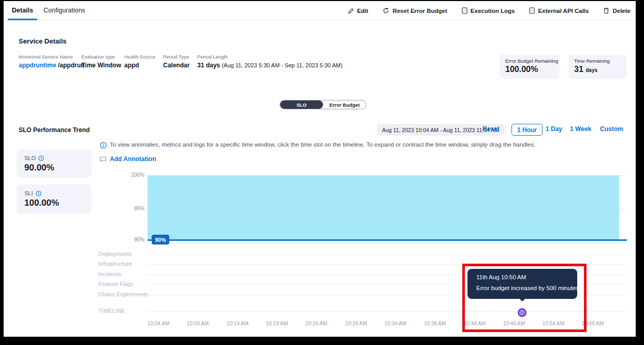 The image size is (644, 345). I want to click on reset-error-budget-button: Reset Error Budget, so click(415, 10).